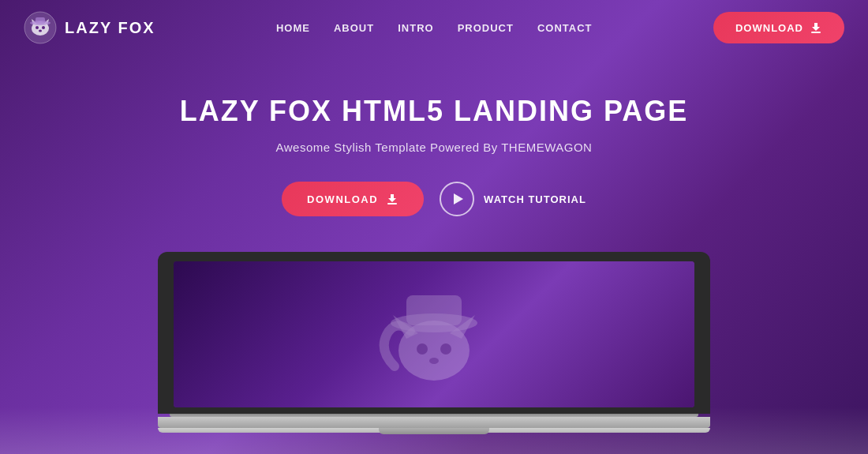 This screenshot has height=454, width=868. I want to click on hero-buttons: DOWNLOAD WATCH TUTORIAL, so click(434, 199).